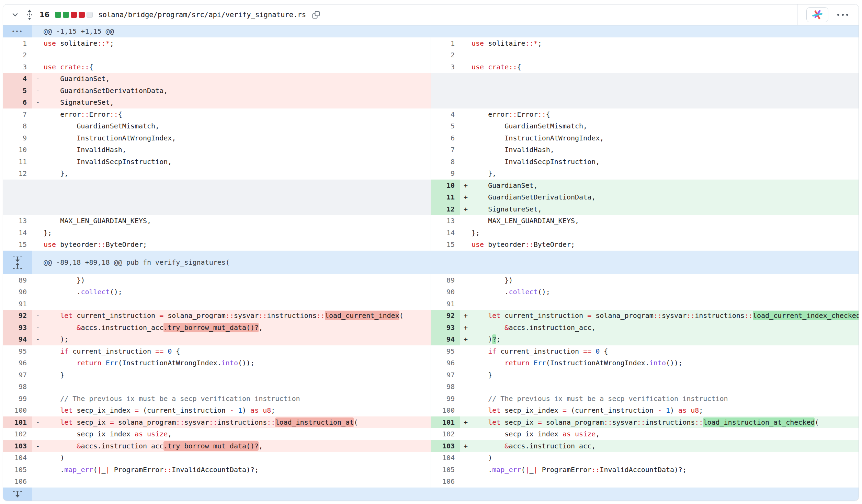 The height and width of the screenshot is (504, 862). I want to click on context-line: 14};, so click(217, 233).